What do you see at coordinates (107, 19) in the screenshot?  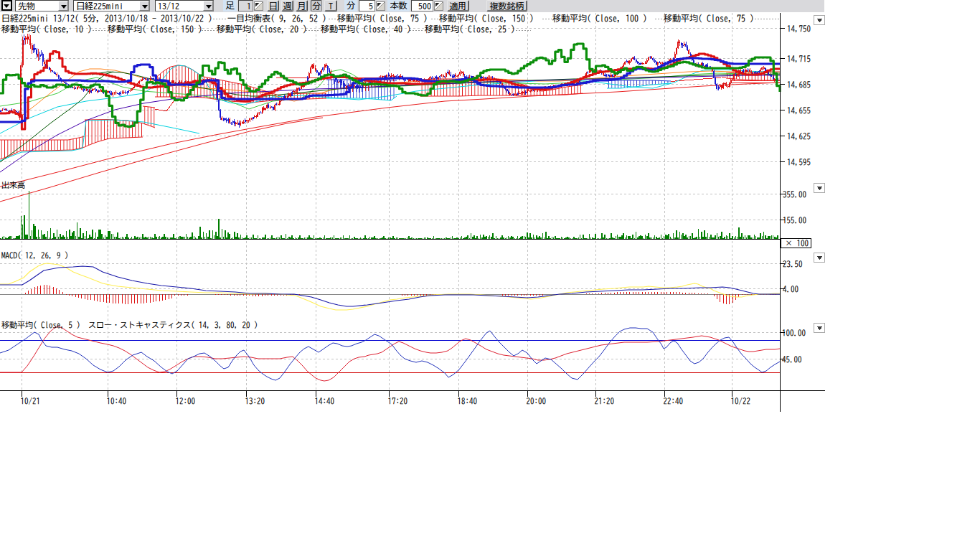 I see `svg-text:日経225mini 13/12( 5分, 2013/10/1: 日経225mini 13/12( 5分, 2013/10/18 - 2013/1…` at bounding box center [107, 19].